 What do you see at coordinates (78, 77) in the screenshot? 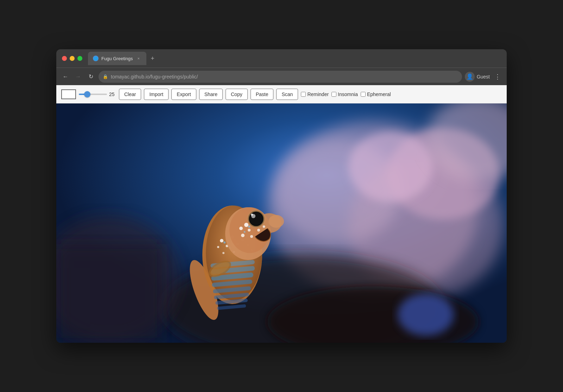
I see `forward-button: →` at bounding box center [78, 77].